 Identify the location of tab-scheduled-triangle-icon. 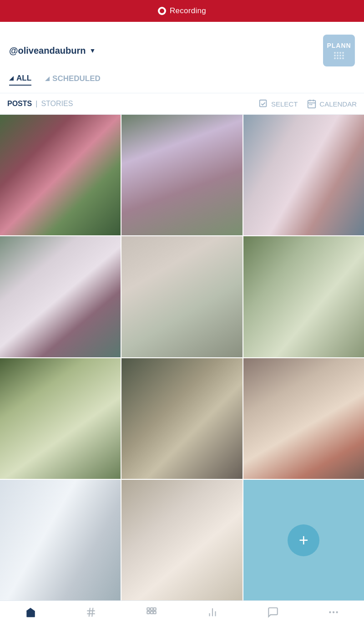
(47, 79).